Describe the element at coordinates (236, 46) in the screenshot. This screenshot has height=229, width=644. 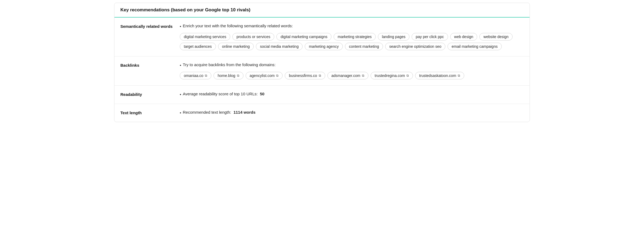
I see `semantic-tag: online marketing` at that location.